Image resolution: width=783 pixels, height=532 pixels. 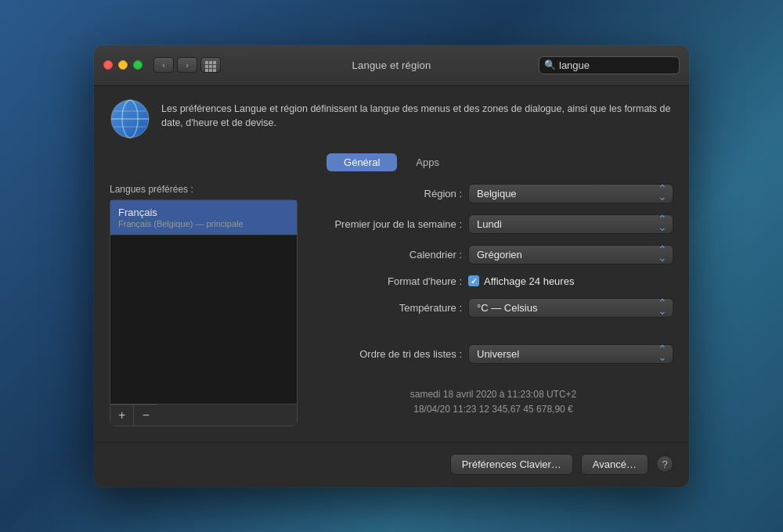 What do you see at coordinates (204, 302) in the screenshot?
I see `lang-list-inner: Français Français (Belgique) — principal…` at bounding box center [204, 302].